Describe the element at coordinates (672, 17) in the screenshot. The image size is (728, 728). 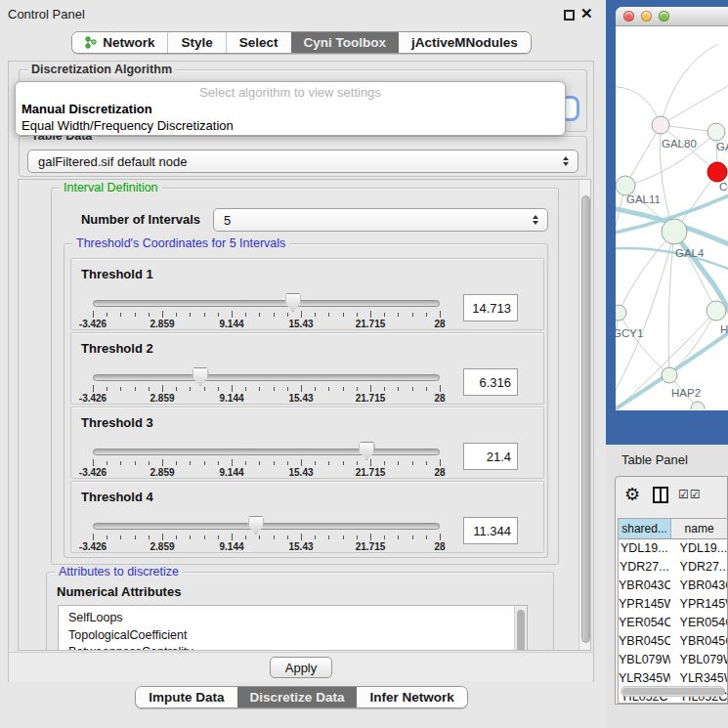
I see `network-window-titlebar` at that location.